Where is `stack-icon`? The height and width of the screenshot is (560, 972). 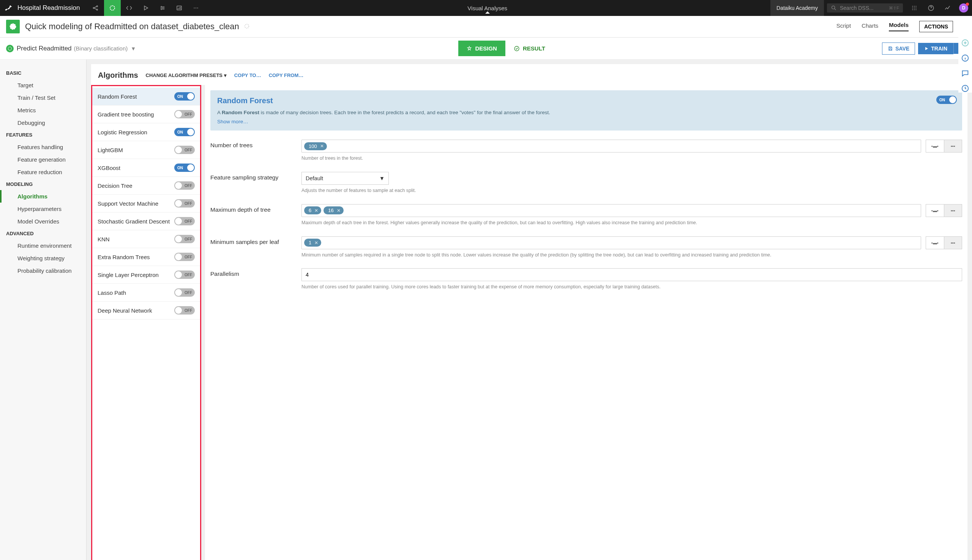
stack-icon is located at coordinates (162, 8).